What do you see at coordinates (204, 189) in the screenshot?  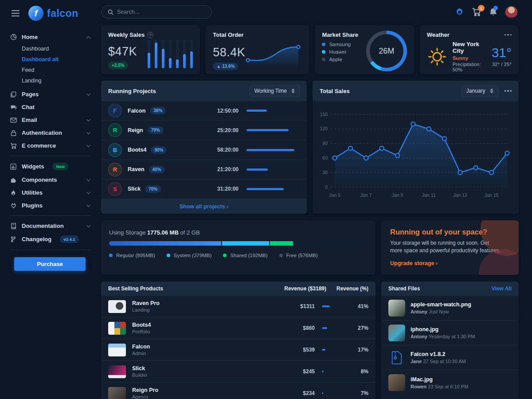 I see `project-row: S Slick 70% 31:20:00` at bounding box center [204, 189].